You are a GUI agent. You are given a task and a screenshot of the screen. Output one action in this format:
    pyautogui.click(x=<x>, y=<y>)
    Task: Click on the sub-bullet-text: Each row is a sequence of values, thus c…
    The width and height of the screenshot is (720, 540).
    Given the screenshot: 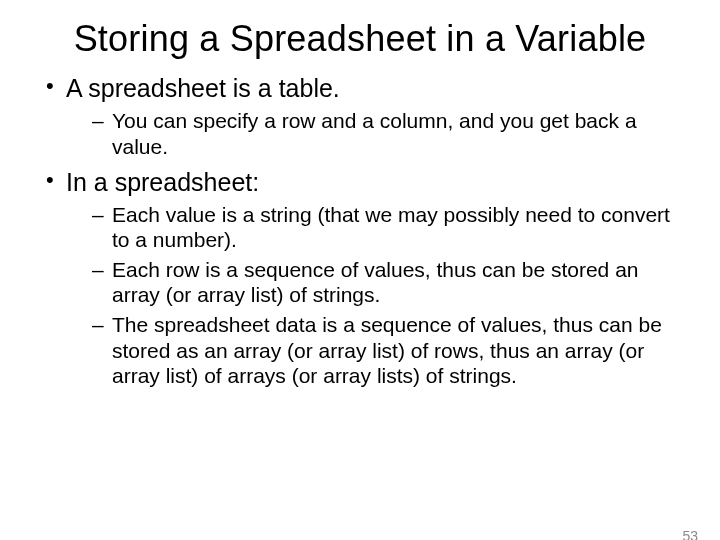 What is the action you would take?
    pyautogui.click(x=376, y=282)
    